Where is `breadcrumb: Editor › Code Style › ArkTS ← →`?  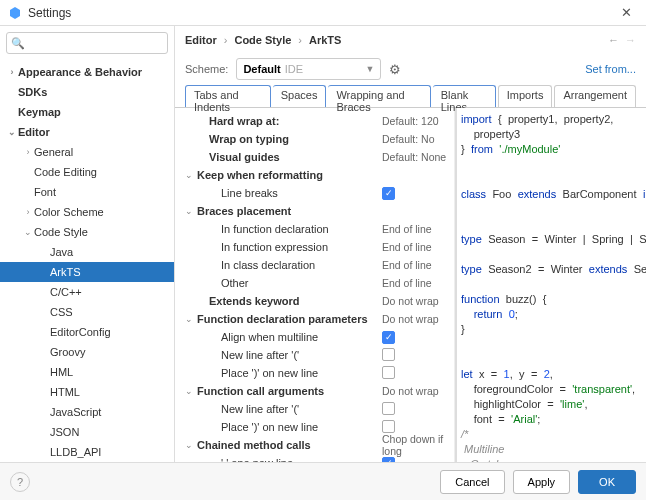 breadcrumb: Editor › Code Style › ArkTS ← → is located at coordinates (410, 40).